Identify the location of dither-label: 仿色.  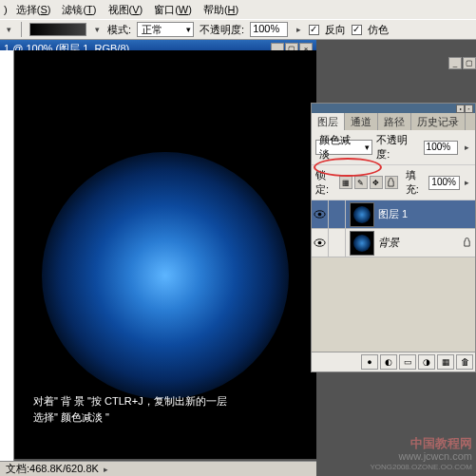
(378, 30).